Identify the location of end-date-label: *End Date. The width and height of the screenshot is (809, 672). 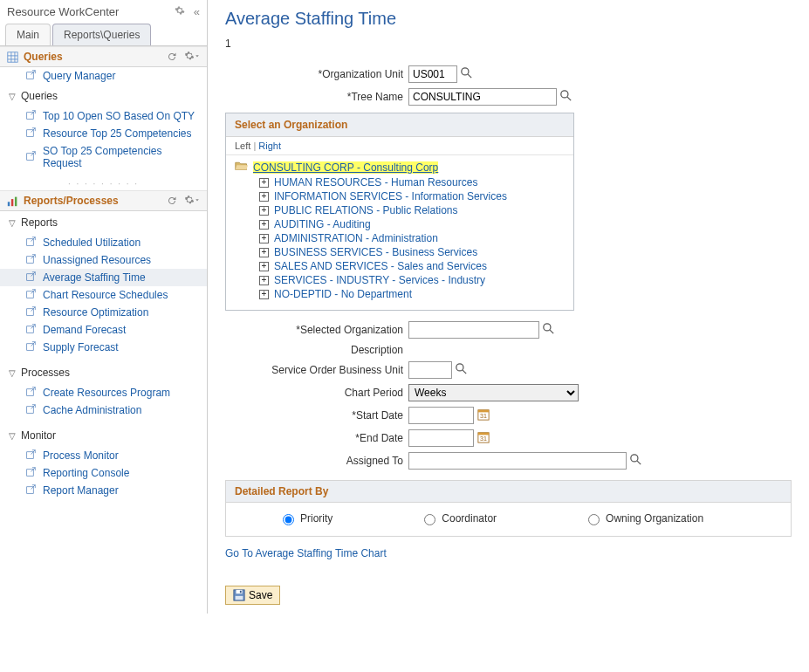
(317, 438).